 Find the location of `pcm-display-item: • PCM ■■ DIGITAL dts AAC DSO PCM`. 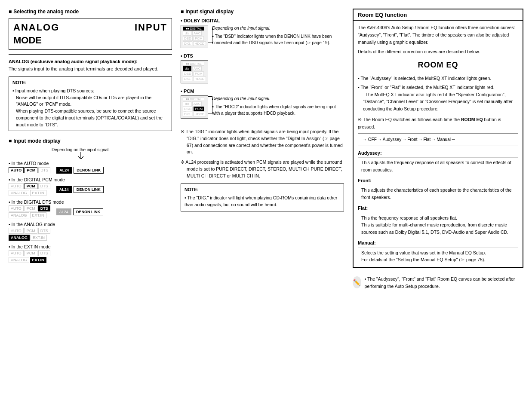

pcm-display-item: • PCM ■■ DIGITAL dts AAC DSO PCM is located at coordinates (262, 104).